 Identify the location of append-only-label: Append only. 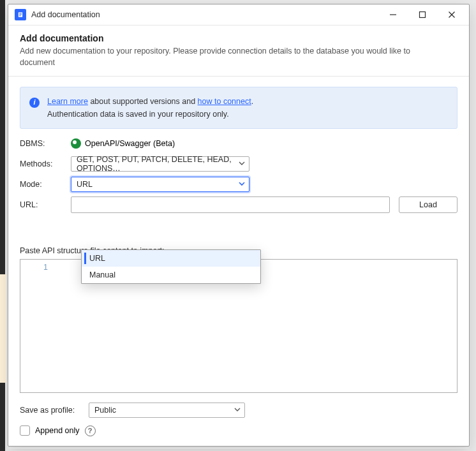
(57, 431).